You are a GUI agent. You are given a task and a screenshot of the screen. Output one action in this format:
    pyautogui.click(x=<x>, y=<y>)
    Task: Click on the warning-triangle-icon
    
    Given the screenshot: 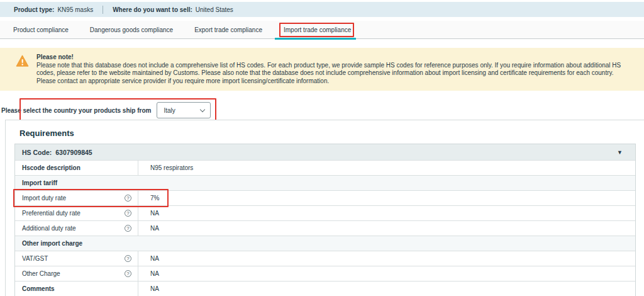 What is the action you would take?
    pyautogui.click(x=23, y=72)
    